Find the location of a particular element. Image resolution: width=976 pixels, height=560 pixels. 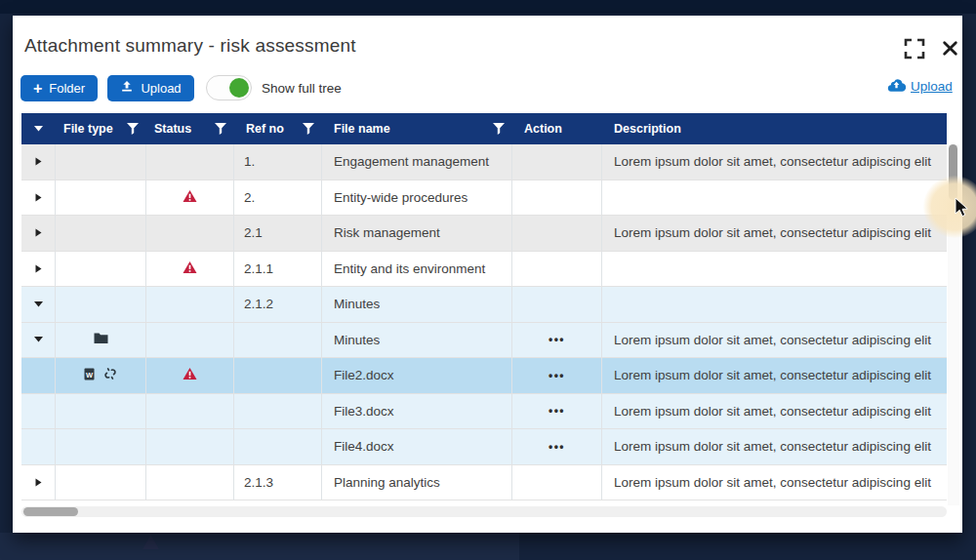

file-name-cell: Engagement management is located at coordinates (418, 162).